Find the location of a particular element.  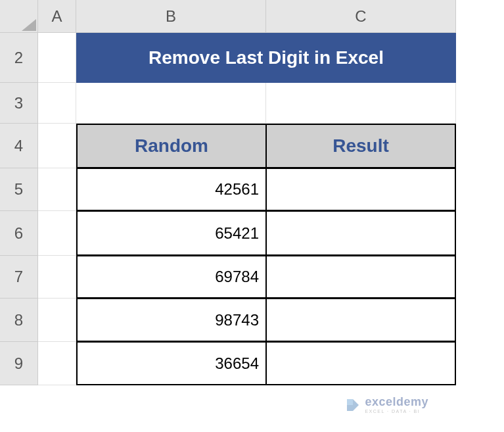

row-header-2: 2 is located at coordinates (19, 58).